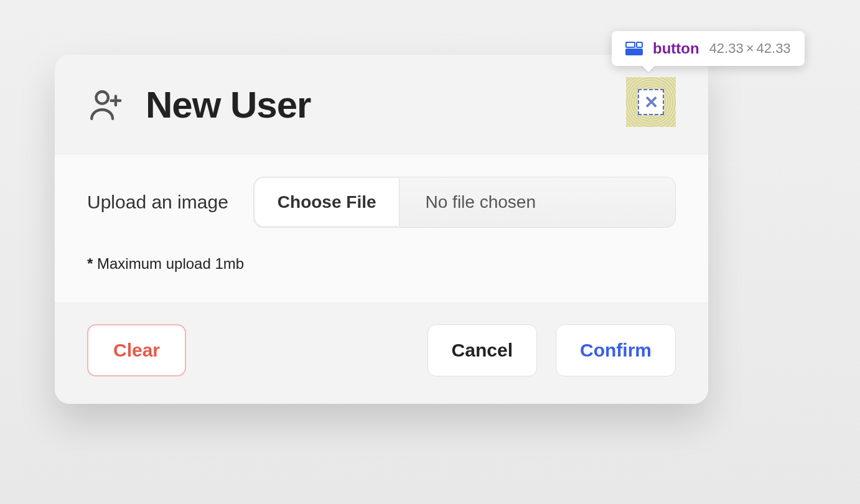 The width and height of the screenshot is (860, 504). I want to click on upload-image-label: Upload an image, so click(158, 202).